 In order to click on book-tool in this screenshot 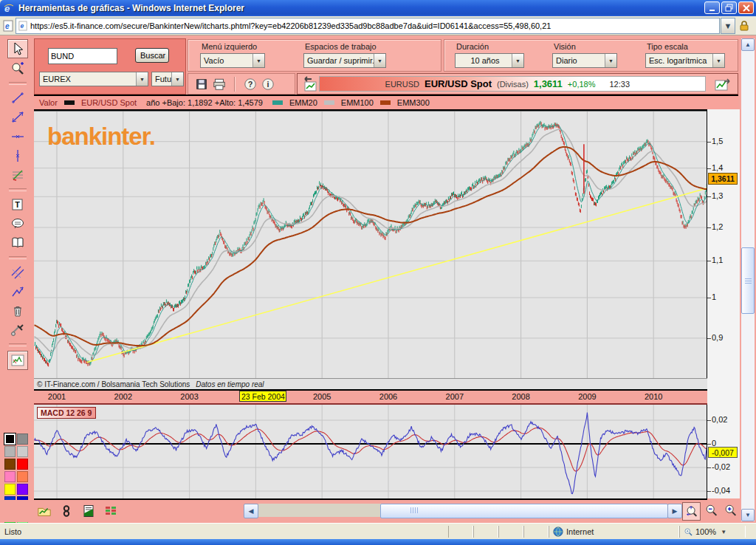, I will do `click(18, 243)`.